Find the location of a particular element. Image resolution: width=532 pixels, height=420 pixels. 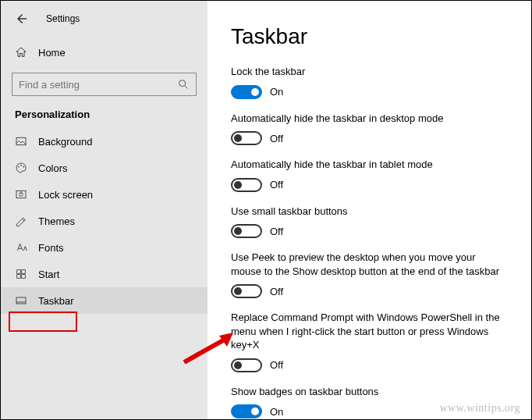

toggle-autohide-tablet is located at coordinates (246, 185).